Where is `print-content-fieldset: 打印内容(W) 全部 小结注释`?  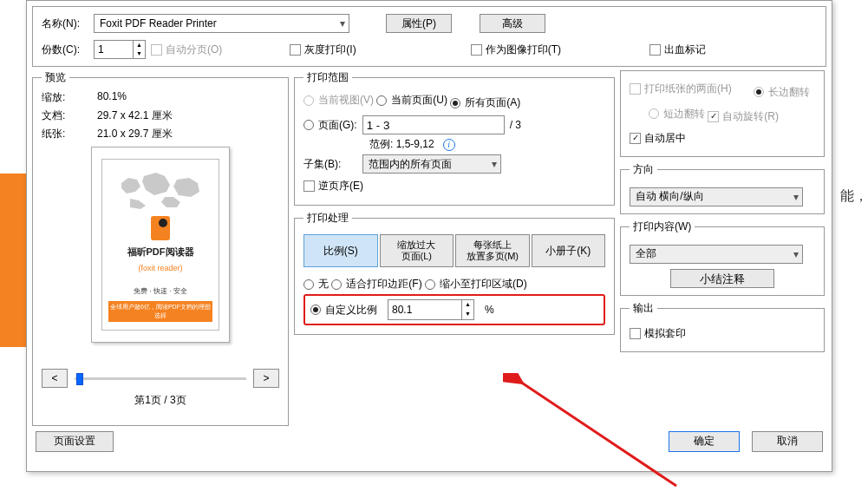
print-content-fieldset: 打印内容(W) 全部 小结注释 is located at coordinates (722, 258).